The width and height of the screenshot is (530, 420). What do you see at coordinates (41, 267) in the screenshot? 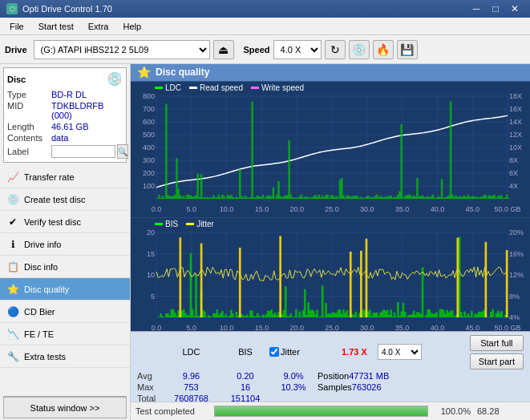
I see `sidebar-item-label-disc-info: Disc info` at bounding box center [41, 267].